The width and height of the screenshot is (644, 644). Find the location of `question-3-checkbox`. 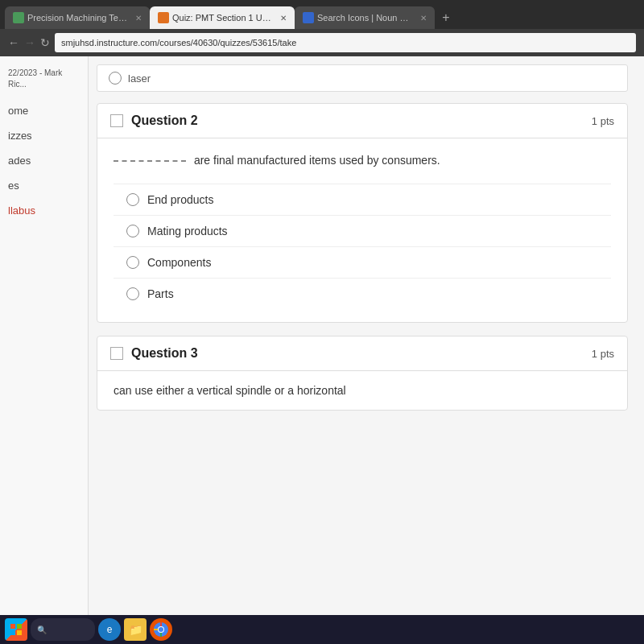

question-3-checkbox is located at coordinates (117, 353).